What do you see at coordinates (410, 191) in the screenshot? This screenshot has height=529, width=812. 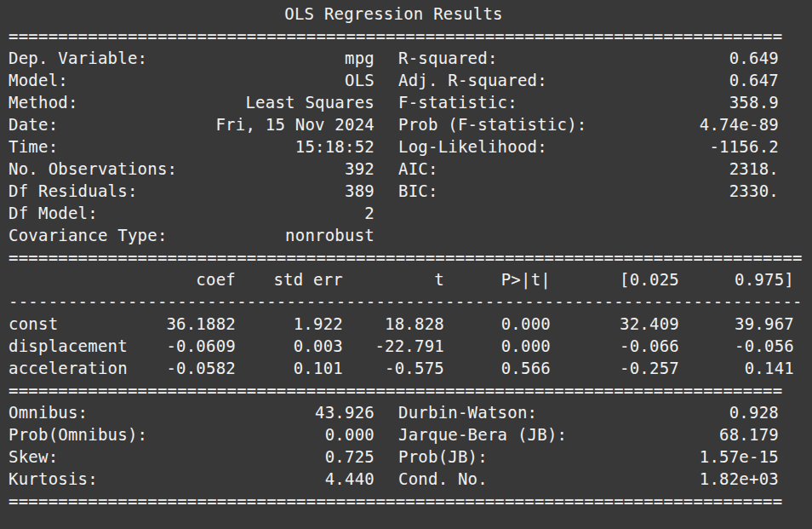 I see `summary-row: Df Residuals:389 BIC:2330.` at bounding box center [410, 191].